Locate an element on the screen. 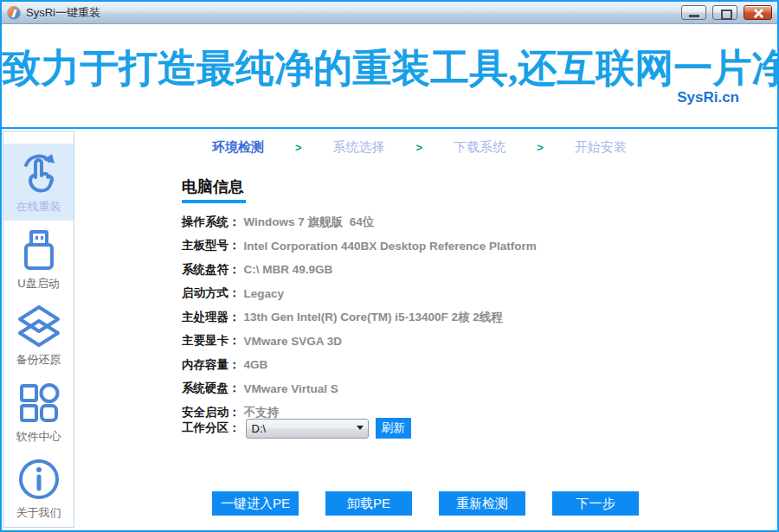 This screenshot has width=779, height=532. info-label: 启动方式： is located at coordinates (211, 293).